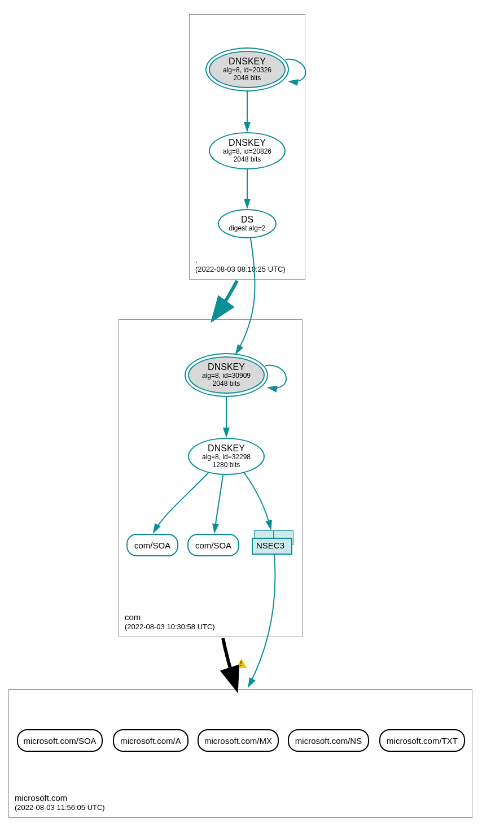 The height and width of the screenshot is (832, 504). What do you see at coordinates (247, 152) in the screenshot?
I see `root-zsk-alg: alg=8, id=20826` at bounding box center [247, 152].